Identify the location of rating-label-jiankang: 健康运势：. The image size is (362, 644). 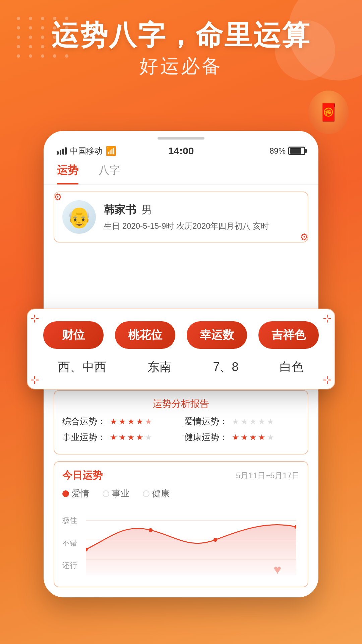
(206, 437).